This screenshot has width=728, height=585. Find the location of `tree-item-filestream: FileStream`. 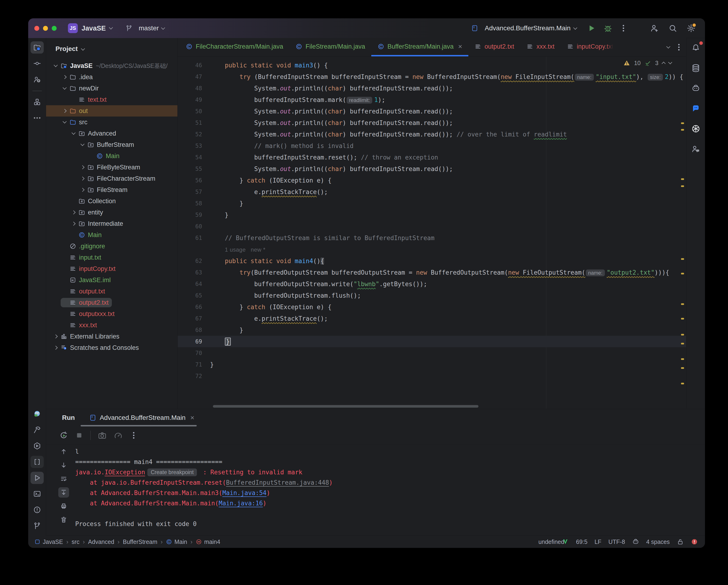

tree-item-filestream: FileStream is located at coordinates (111, 190).